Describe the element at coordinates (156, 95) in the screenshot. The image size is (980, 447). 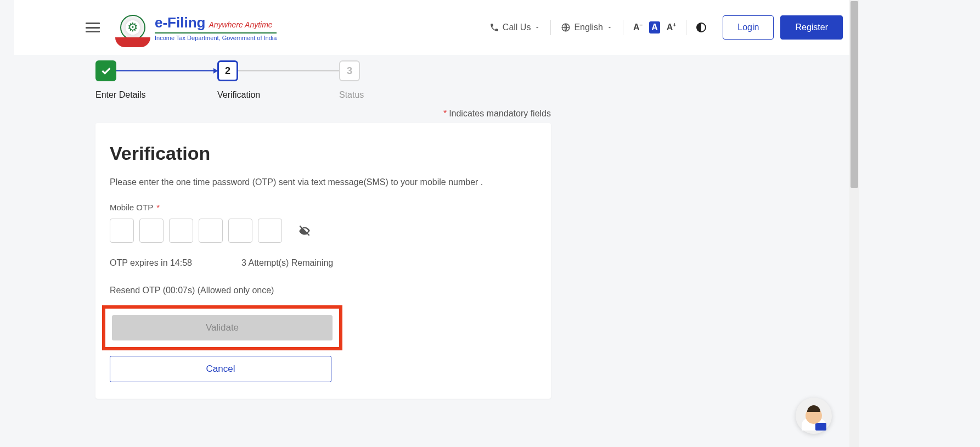
I see `step-1-label: Enter Details` at that location.